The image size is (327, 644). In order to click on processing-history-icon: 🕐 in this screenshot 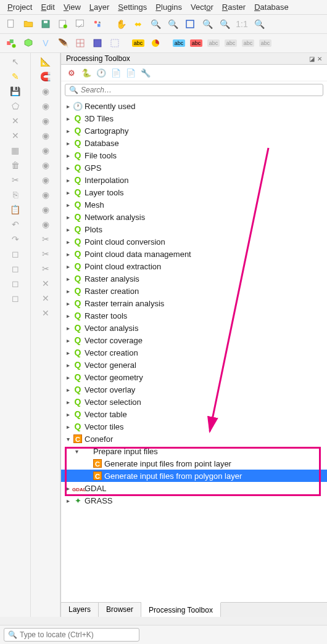, I will do `click(101, 73)`.